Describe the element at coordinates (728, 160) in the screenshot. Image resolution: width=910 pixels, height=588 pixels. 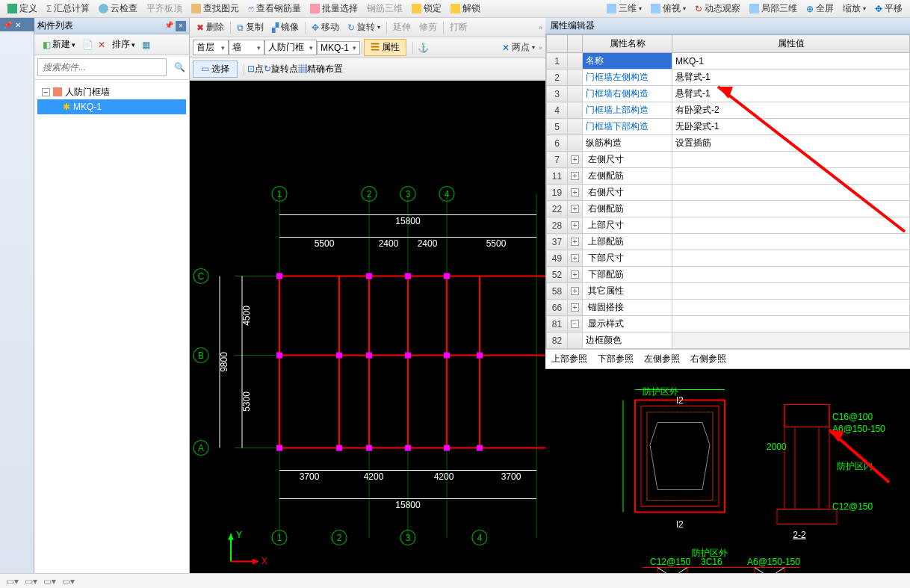
I see `property-row: 7+ 左侧尺寸` at that location.